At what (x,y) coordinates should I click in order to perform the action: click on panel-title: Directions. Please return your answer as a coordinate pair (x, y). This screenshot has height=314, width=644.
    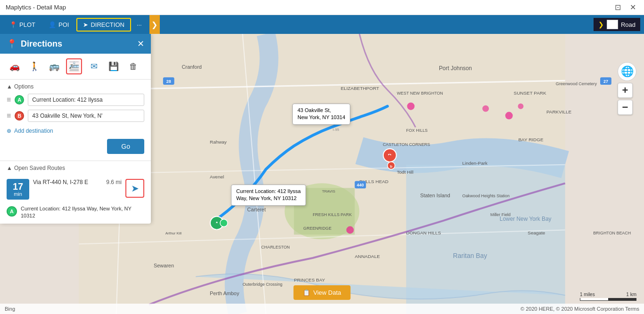
    Looking at the image, I should click on (77, 44).